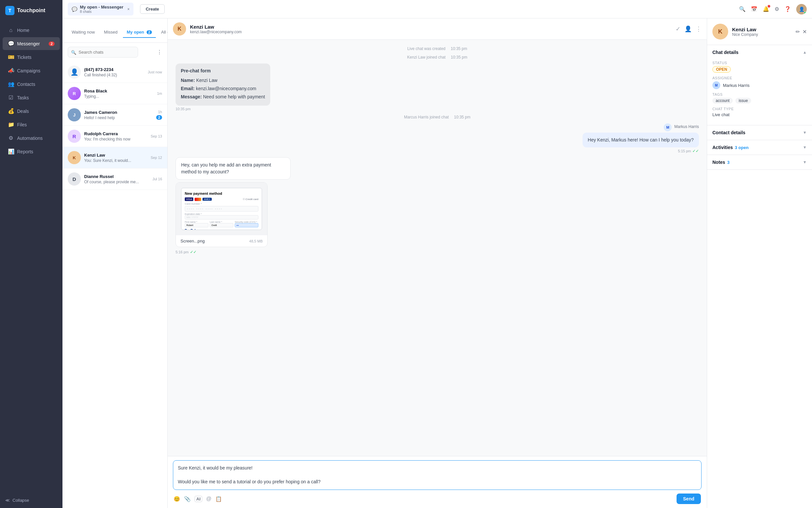 This screenshot has width=812, height=508. I want to click on logo-icon: T, so click(10, 11).